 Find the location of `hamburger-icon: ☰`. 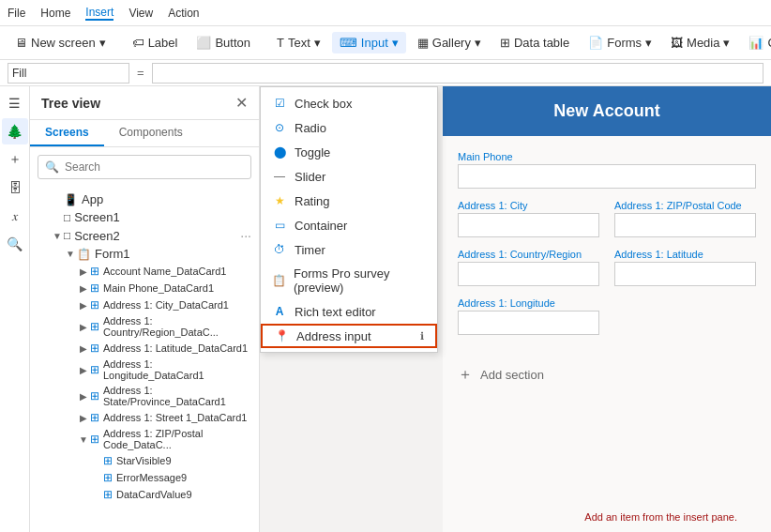

hamburger-icon: ☰ is located at coordinates (15, 103).